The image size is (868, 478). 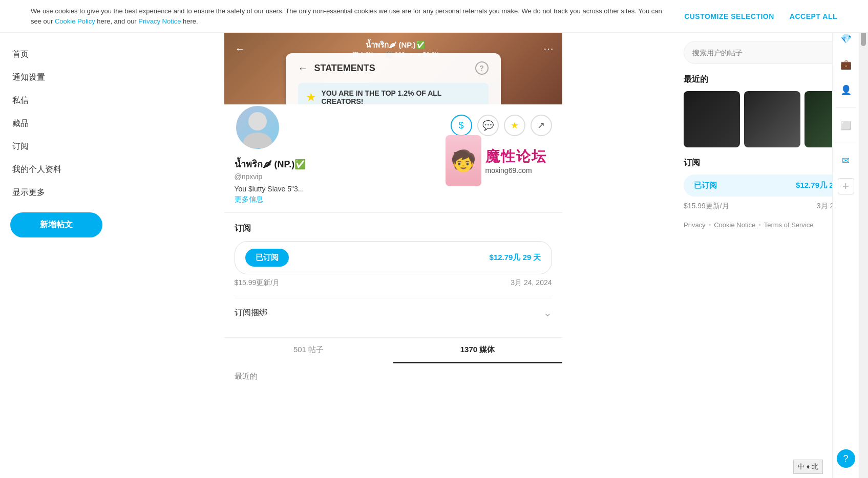 I want to click on subscription-section: 订阅 已订阅 $12.79几 29 天 $15.99更新/月 3月 24, 20…, so click(x=393, y=255).